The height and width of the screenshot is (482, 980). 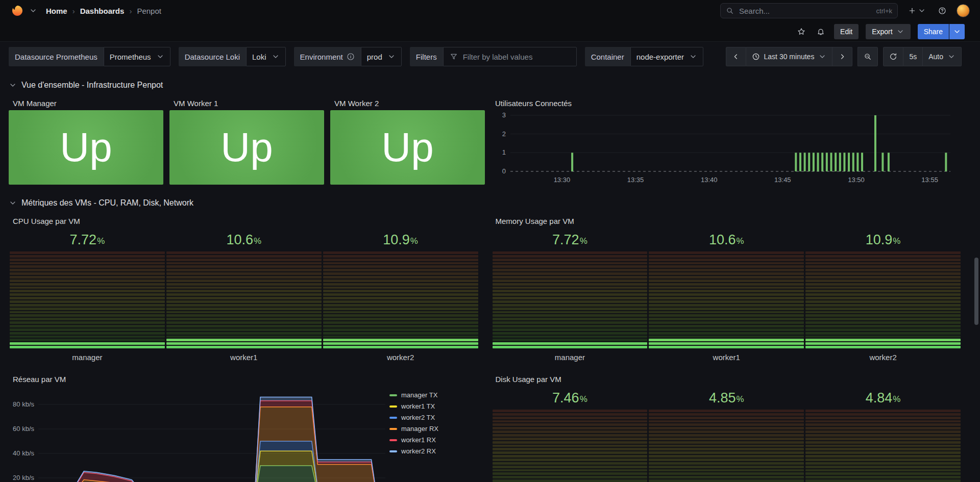 What do you see at coordinates (137, 57) in the screenshot?
I see `var-datasource-prometheus-value: Prometheus` at bounding box center [137, 57].